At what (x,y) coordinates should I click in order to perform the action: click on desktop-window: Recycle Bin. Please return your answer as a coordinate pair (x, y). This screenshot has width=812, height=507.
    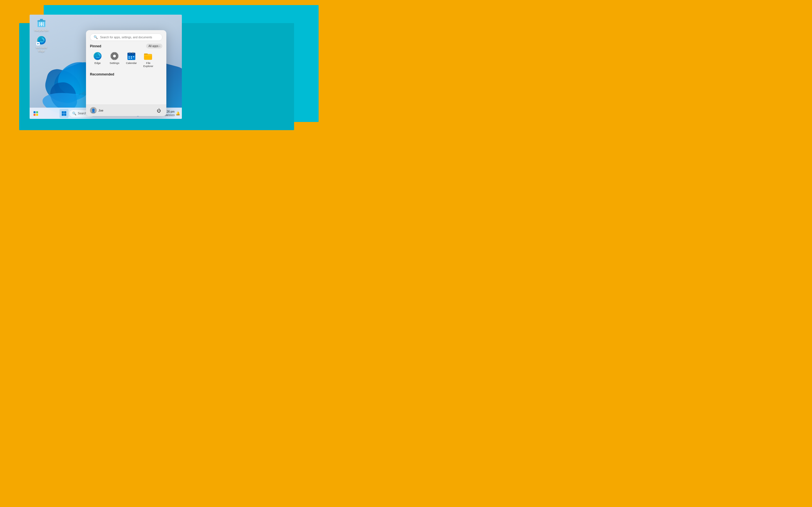
    Looking at the image, I should click on (106, 67).